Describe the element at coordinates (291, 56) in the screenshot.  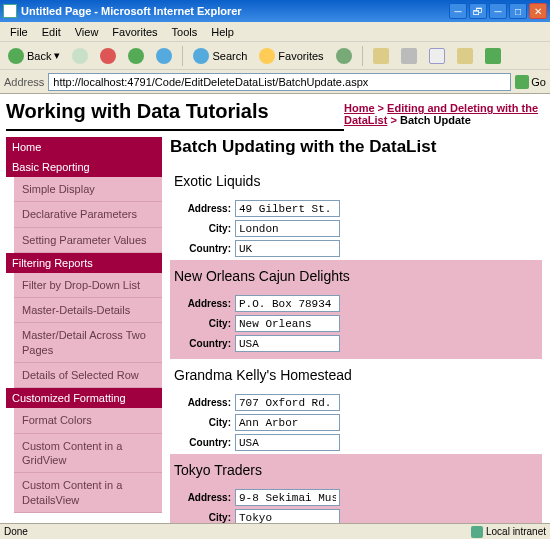
I see `favorites-button: Favorites` at that location.